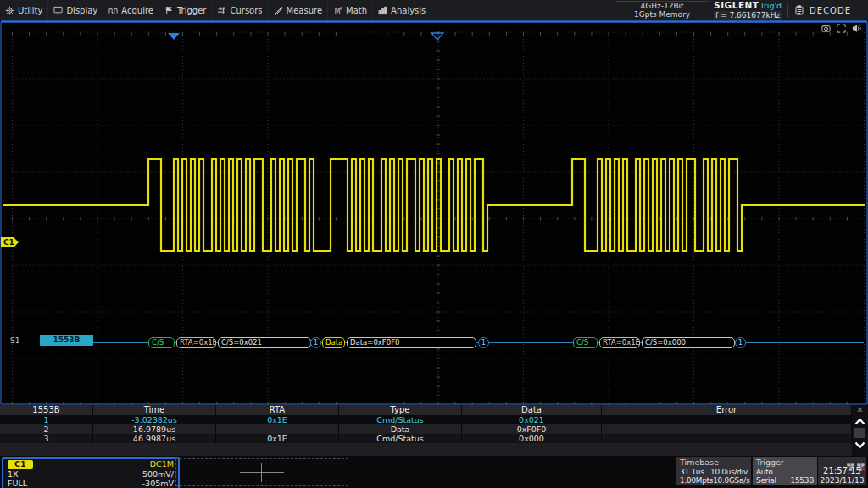 The height and width of the screenshot is (488, 868). What do you see at coordinates (174, 36) in the screenshot?
I see `trigger-delay-marker` at bounding box center [174, 36].